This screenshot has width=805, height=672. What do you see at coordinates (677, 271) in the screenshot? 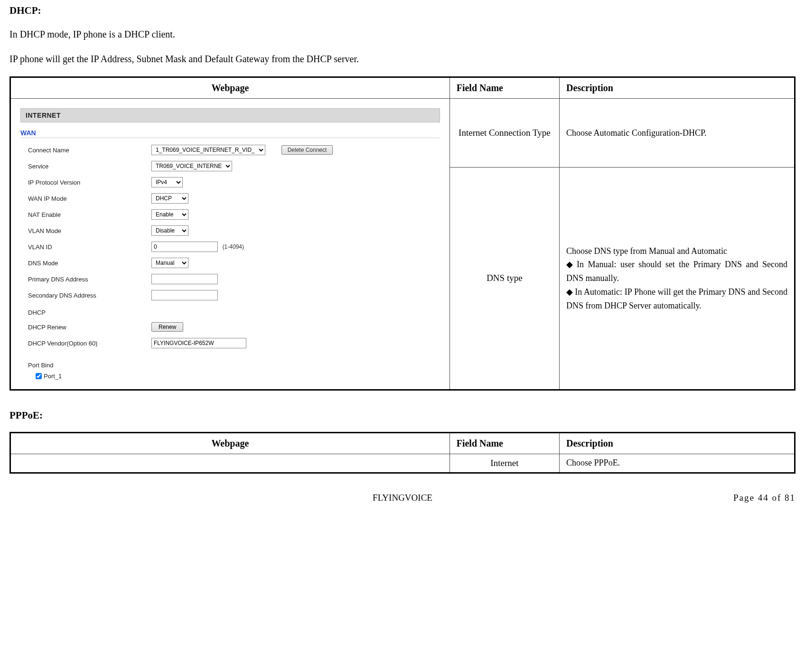
I see `dns-desc-line2: In Manual: user should set the Primary D…` at bounding box center [677, 271].